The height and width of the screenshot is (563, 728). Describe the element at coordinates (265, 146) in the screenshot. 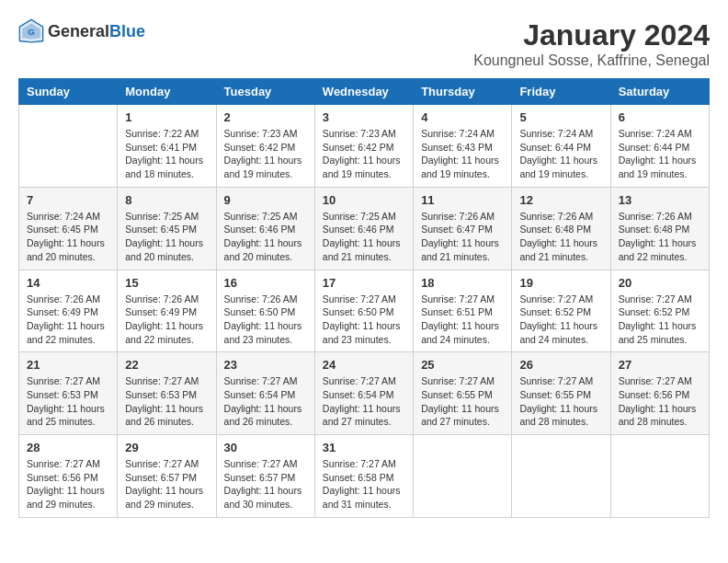

I see `calendar-cell: 2Sunrise: 7:23 AM Sunset: 6:42 PM Daylig…` at that location.